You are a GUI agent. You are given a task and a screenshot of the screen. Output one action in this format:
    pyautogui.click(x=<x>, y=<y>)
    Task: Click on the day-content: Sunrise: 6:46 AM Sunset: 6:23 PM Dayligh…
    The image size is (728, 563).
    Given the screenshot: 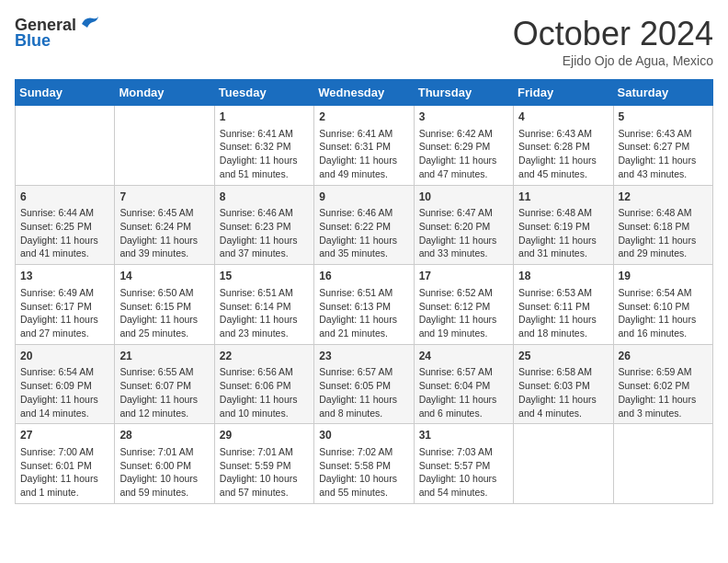 What is the action you would take?
    pyautogui.click(x=265, y=234)
    